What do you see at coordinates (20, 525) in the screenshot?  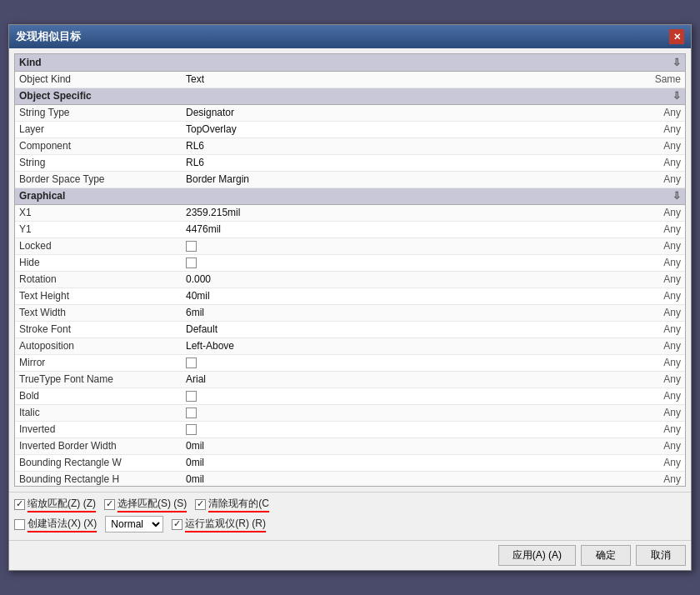 I see `cb-create-checkbox` at bounding box center [20, 525].